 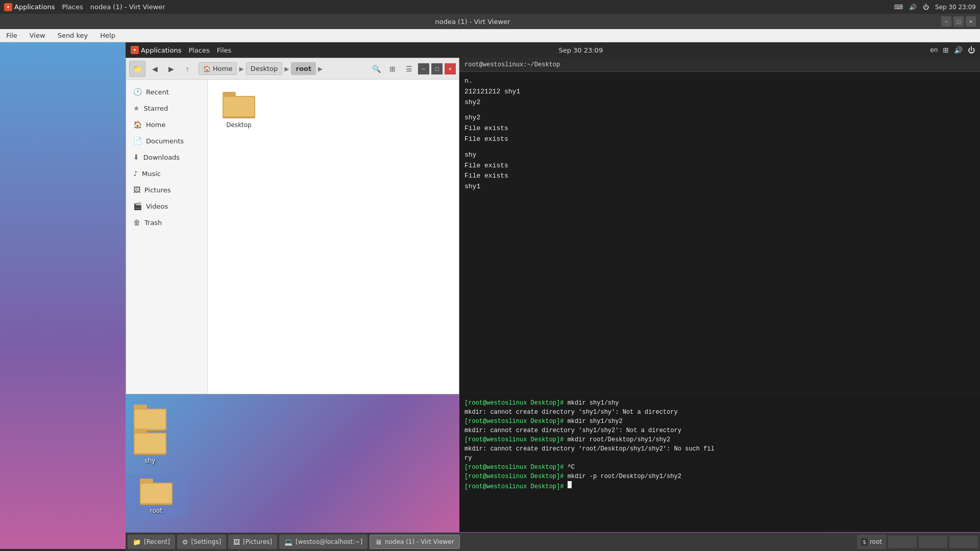 What do you see at coordinates (156, 492) in the screenshot?
I see `desktop-folder-icon-root` at bounding box center [156, 492].